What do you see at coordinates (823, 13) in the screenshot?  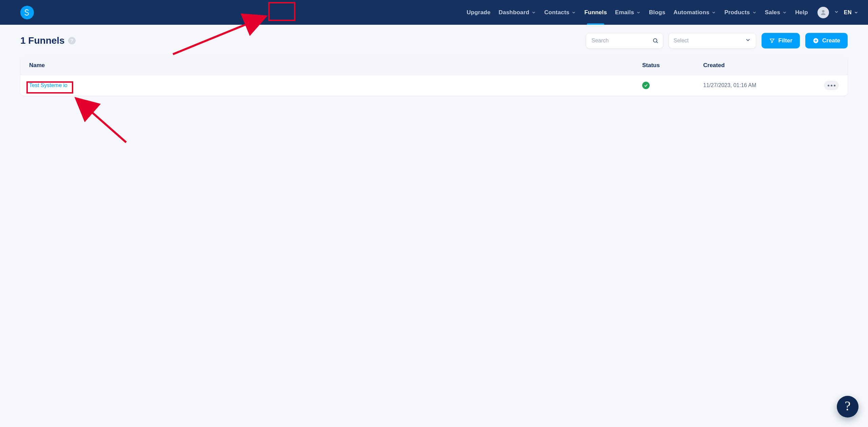 I see `user-icon` at bounding box center [823, 13].